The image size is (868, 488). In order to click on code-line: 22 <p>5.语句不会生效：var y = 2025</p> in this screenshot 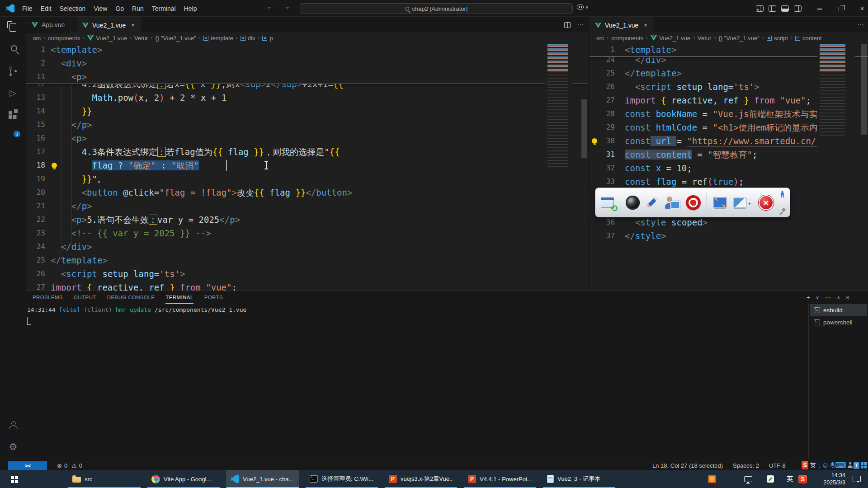, I will do `click(307, 220)`.